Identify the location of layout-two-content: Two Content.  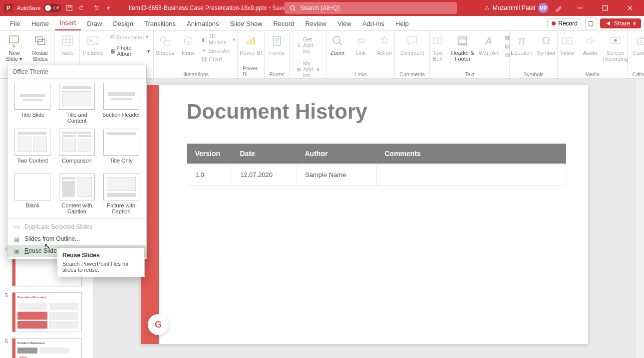
(33, 149).